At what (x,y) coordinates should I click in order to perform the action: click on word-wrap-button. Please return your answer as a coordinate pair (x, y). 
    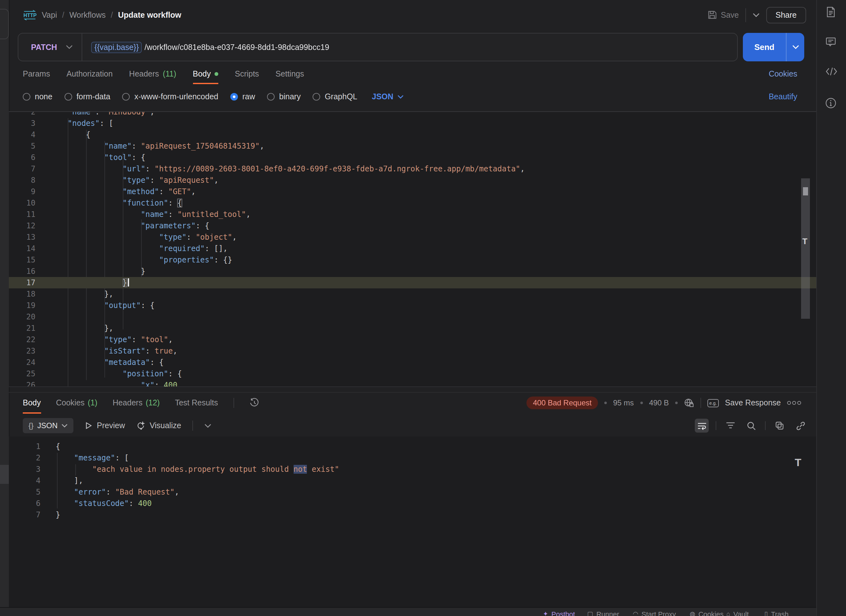
    Looking at the image, I should click on (702, 426).